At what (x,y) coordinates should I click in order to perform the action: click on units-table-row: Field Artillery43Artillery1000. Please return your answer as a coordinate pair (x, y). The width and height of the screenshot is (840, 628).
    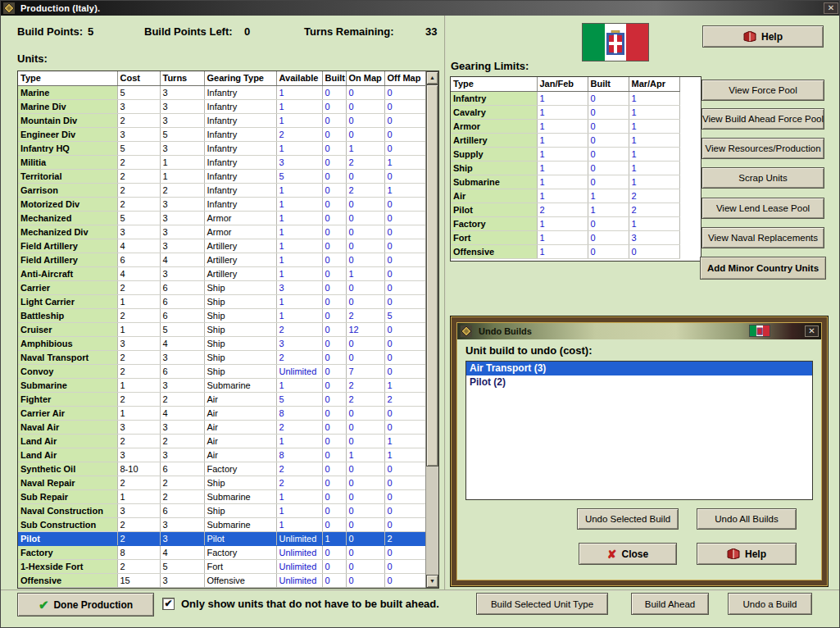
    Looking at the image, I should click on (221, 246).